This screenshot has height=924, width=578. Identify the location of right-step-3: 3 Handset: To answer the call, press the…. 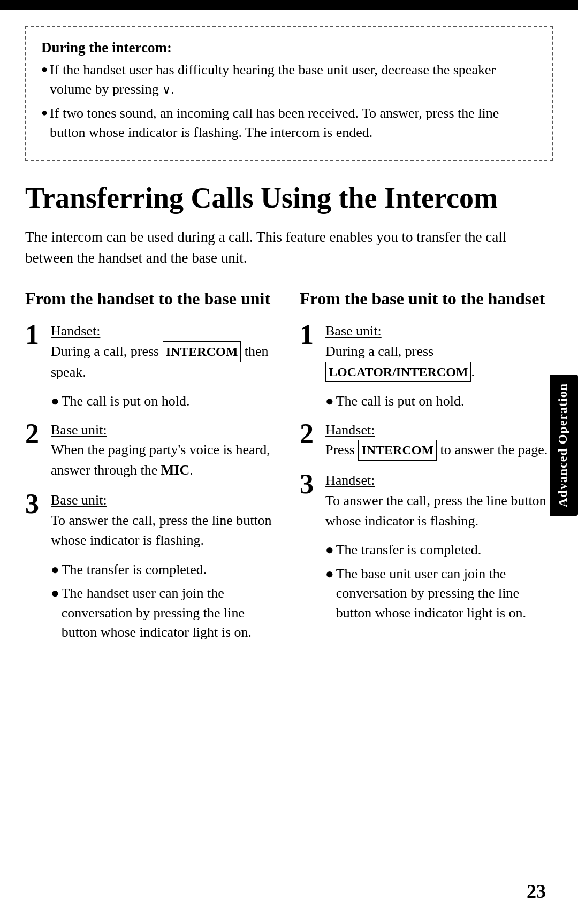
(426, 501).